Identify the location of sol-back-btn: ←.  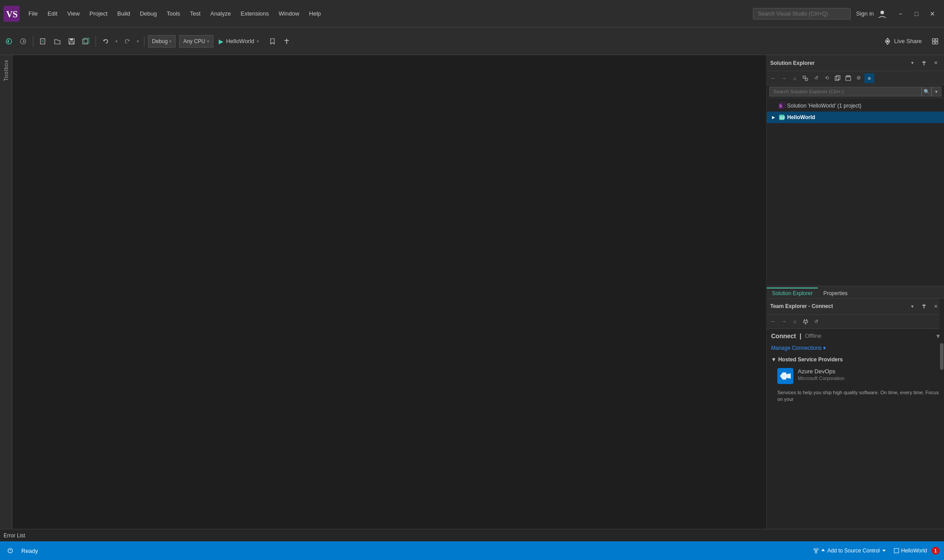
(773, 78).